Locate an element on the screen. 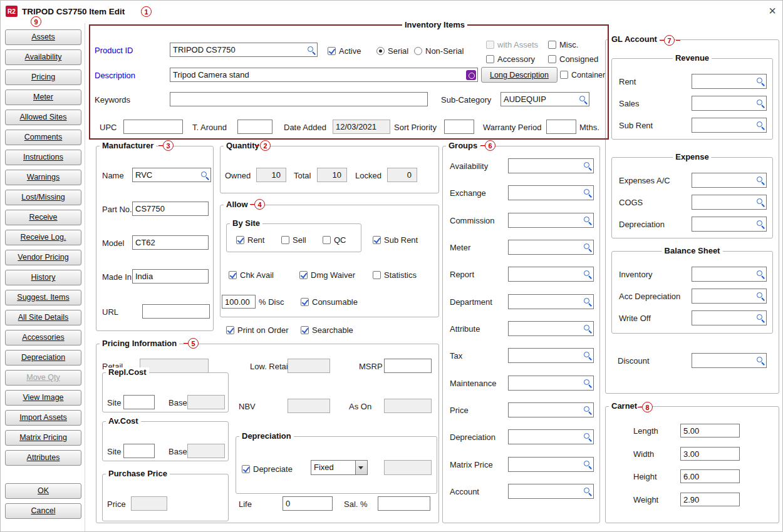 The height and width of the screenshot is (532, 783). weight-input is located at coordinates (710, 499).